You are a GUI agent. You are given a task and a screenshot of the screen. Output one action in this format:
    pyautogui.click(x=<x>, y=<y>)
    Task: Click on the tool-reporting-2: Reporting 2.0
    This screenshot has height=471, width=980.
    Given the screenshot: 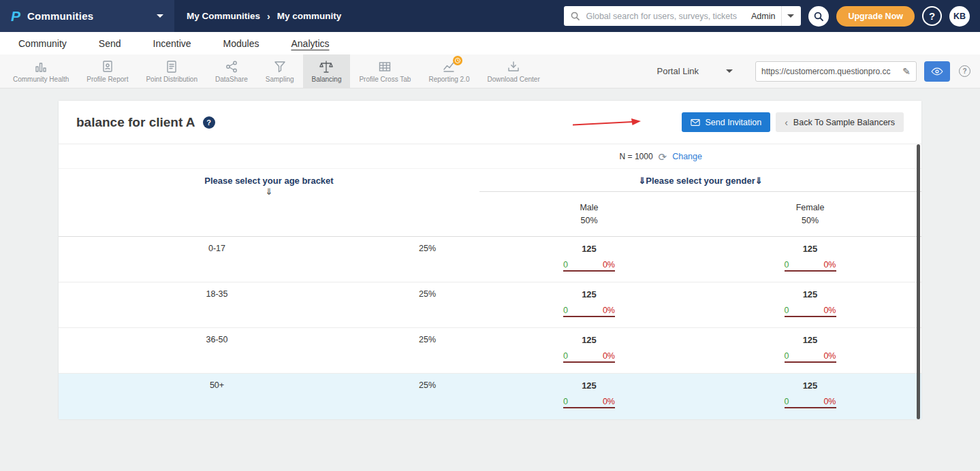 What is the action you would take?
    pyautogui.click(x=449, y=71)
    